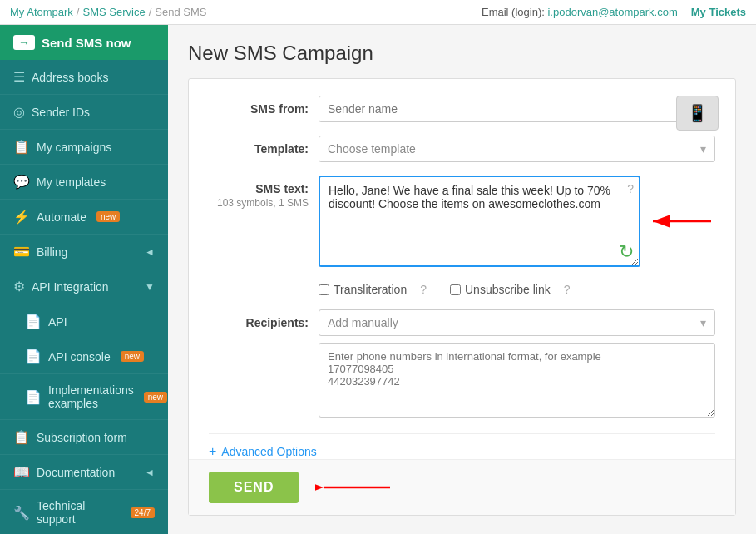  Describe the element at coordinates (462, 223) in the screenshot. I see `sms-text-row: SMS text: 103 symbols, 1 SMS Hello, Jane…` at that location.